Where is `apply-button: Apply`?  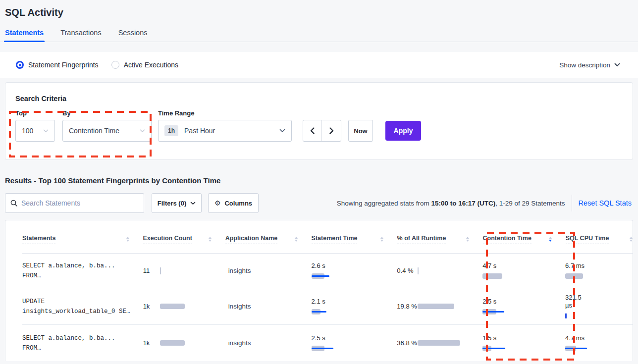 apply-button: Apply is located at coordinates (403, 131).